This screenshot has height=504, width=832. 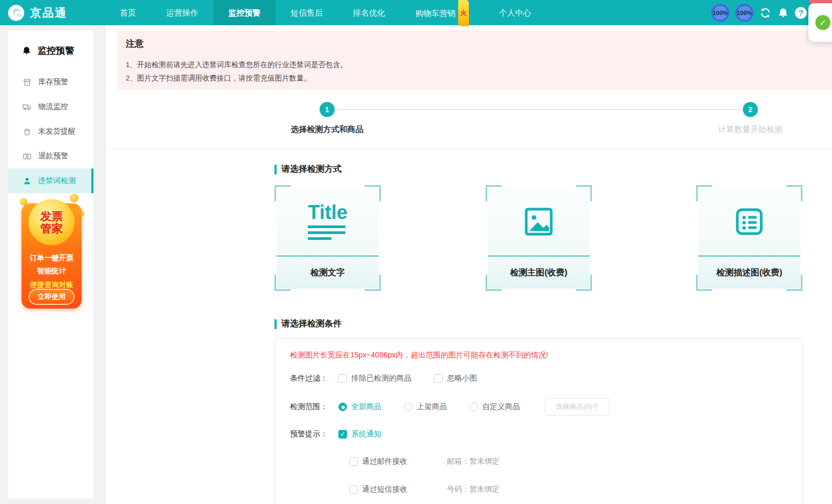 What do you see at coordinates (244, 13) in the screenshot?
I see `nav-item-monitor-alert: 监控预警` at bounding box center [244, 13].